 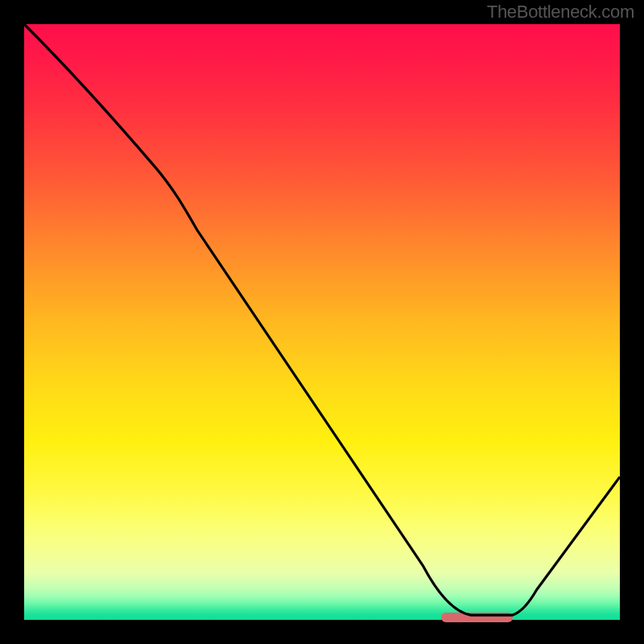 I want to click on attribution-text: TheBottleneck.com, so click(x=560, y=12).